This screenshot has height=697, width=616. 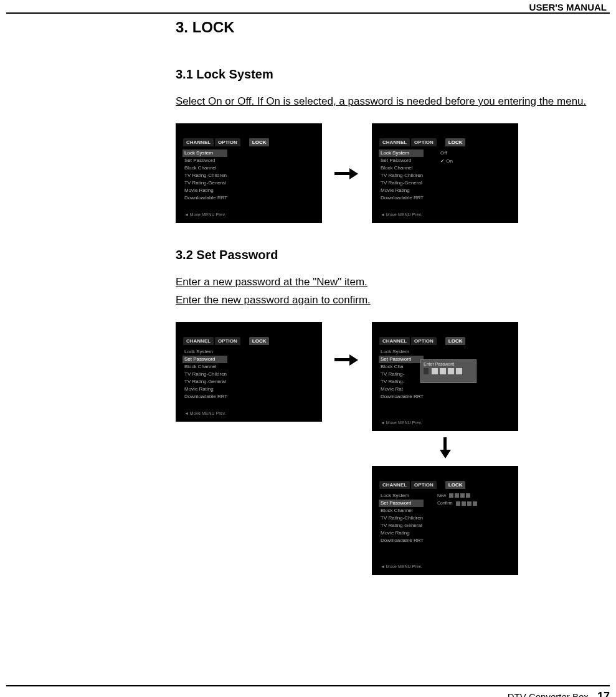 What do you see at coordinates (392, 283) in the screenshot?
I see `subsection-3-2-desc1: Enter a new password at the "New" item.` at bounding box center [392, 283].